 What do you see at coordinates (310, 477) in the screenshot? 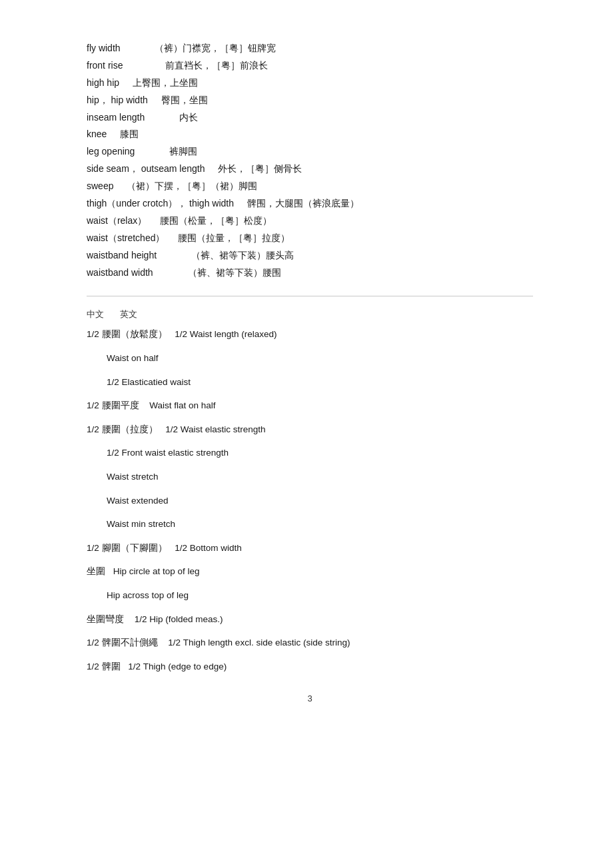
I see `translation-row-waist-stretch: Waist stretch` at bounding box center [310, 477].